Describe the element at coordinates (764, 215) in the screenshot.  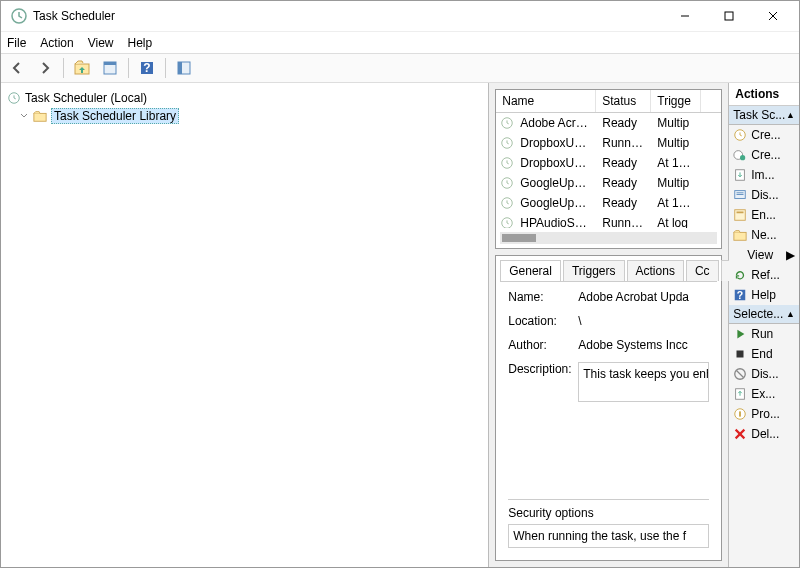
I see `action-label: En...` at that location.